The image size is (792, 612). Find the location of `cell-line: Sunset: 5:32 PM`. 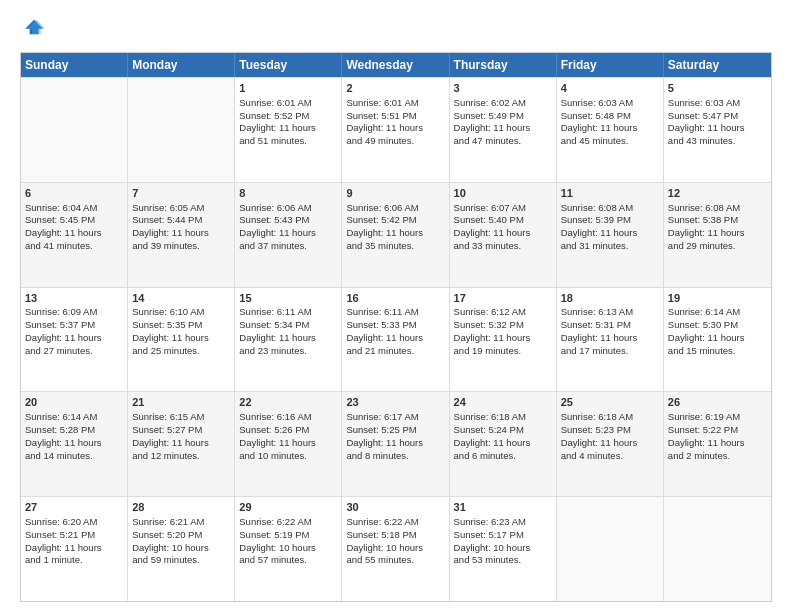

cell-line: Sunset: 5:32 PM is located at coordinates (503, 326).